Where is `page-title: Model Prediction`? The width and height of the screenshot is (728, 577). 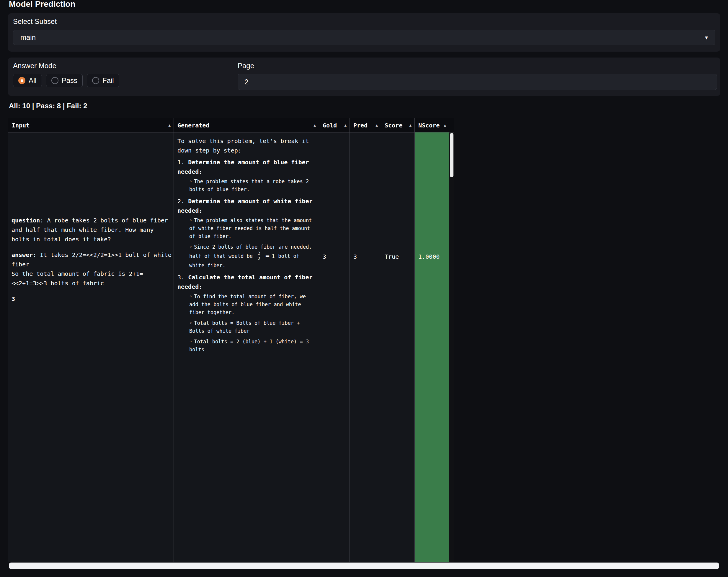
page-title: Model Prediction is located at coordinates (42, 4).